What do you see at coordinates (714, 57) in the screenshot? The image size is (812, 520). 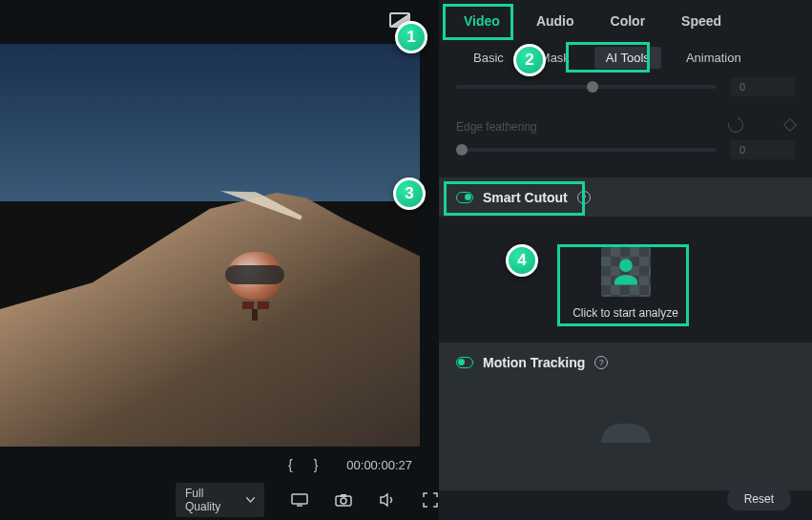 I see `subtab-animation: Animation` at bounding box center [714, 57].